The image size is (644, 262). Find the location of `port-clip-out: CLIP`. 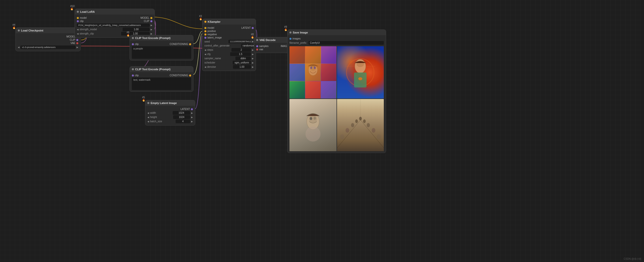

port-clip-out: CLIP is located at coordinates (73, 40).